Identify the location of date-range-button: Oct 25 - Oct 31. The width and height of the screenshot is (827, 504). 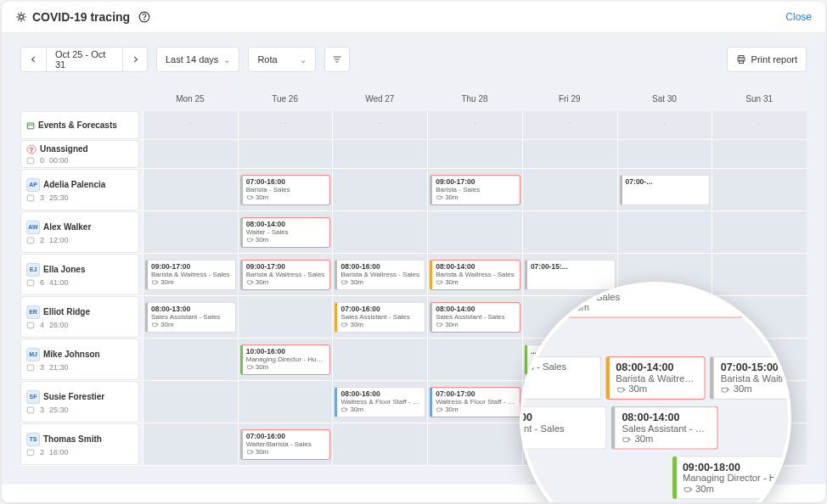
(84, 59).